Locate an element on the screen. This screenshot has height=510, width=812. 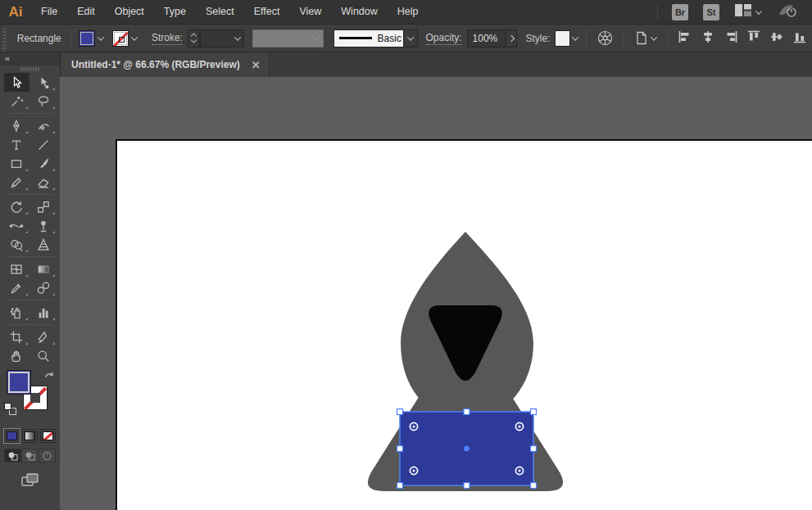
tool-separator is located at coordinates (29, 300).